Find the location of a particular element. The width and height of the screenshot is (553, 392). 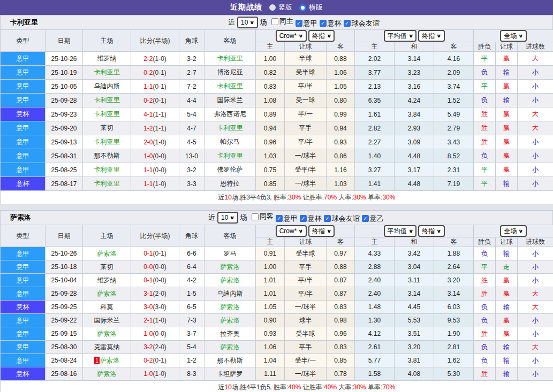

avg-draw-odds: 3.17 is located at coordinates (414, 170).